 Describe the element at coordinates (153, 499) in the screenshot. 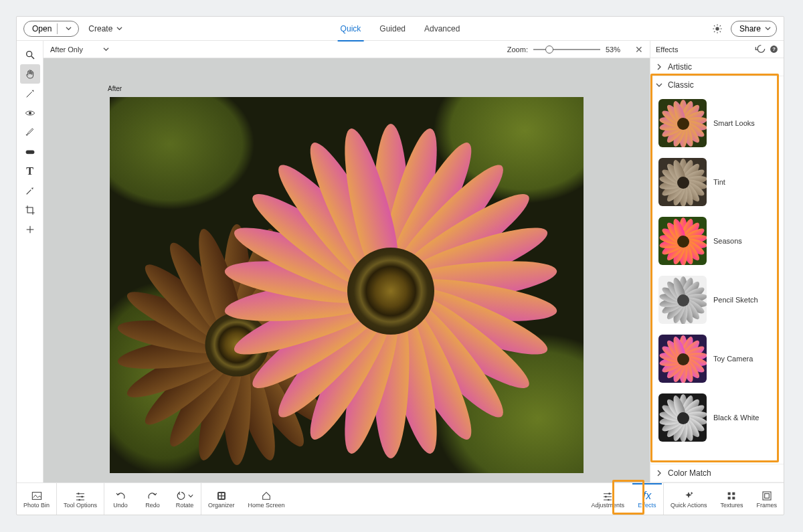

I see `redo-button: Redo` at that location.